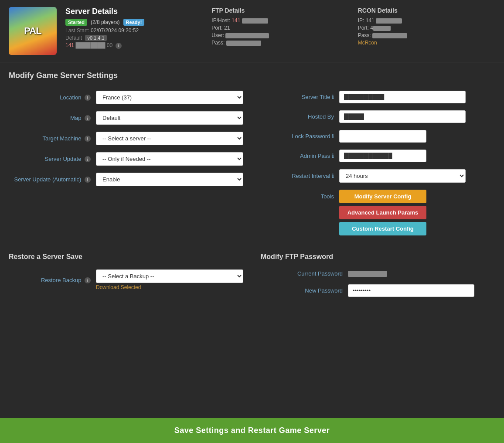 Image resolution: width=504 pixels, height=443 pixels. Describe the element at coordinates (52, 118) in the screenshot. I see `map-label: Map ℹ` at that location.